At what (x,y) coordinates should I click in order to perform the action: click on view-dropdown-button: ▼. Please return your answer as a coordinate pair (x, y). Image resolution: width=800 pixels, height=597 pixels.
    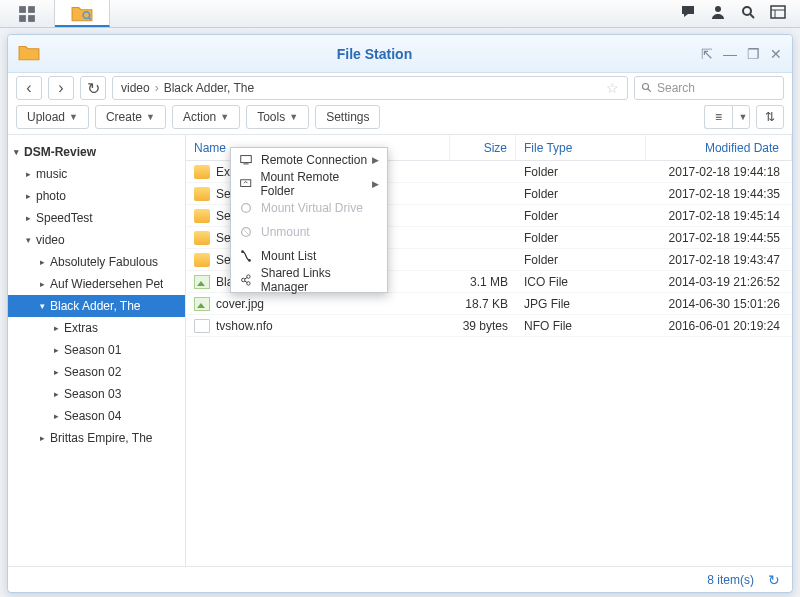
    Looking at the image, I should click on (741, 117).